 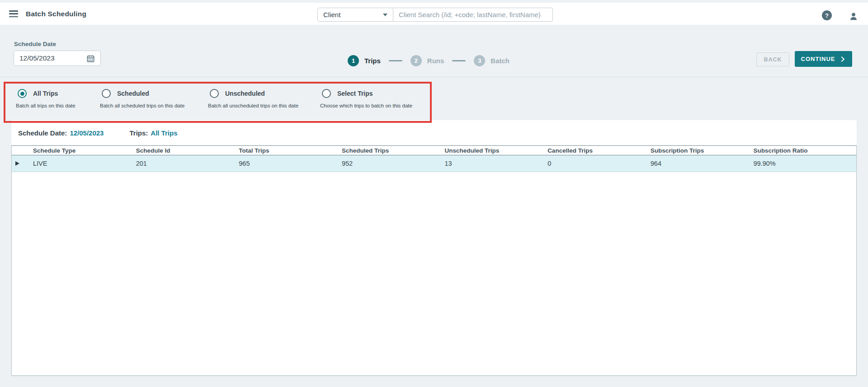 I want to click on cell-schedule-type: LIVE, so click(x=85, y=163).